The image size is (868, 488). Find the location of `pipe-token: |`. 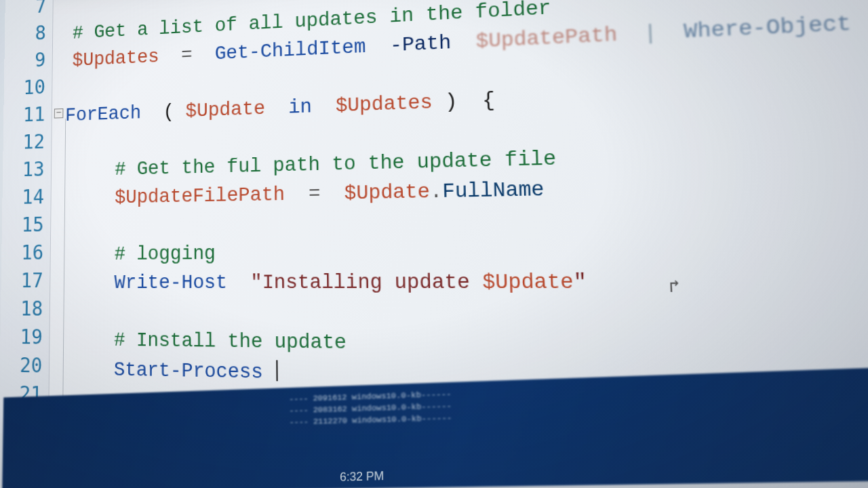

pipe-token: | is located at coordinates (651, 34).